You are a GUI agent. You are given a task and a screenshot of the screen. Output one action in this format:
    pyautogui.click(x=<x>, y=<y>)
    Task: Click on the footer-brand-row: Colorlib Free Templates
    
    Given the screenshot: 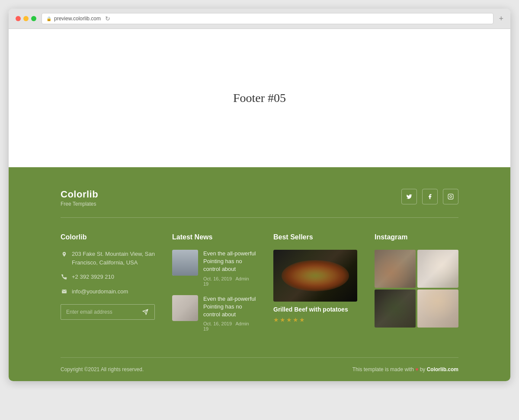 What is the action you would take?
    pyautogui.click(x=260, y=203)
    